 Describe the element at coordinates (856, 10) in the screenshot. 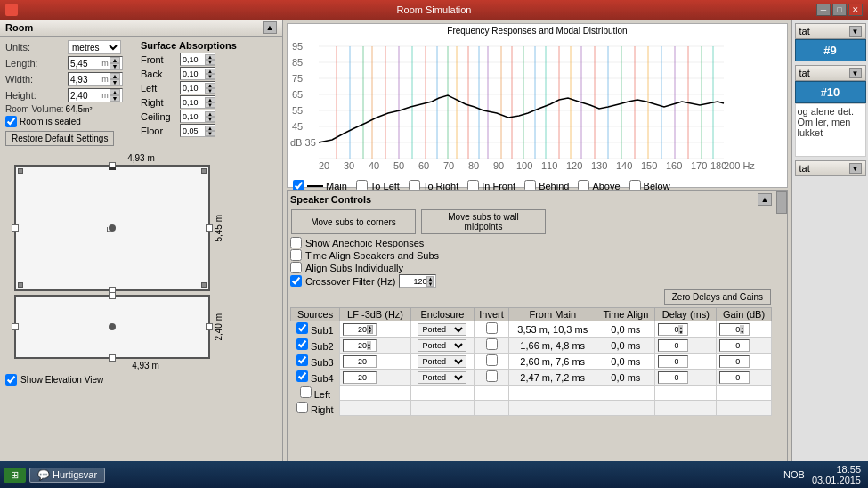

I see `close-button: ✕` at that location.